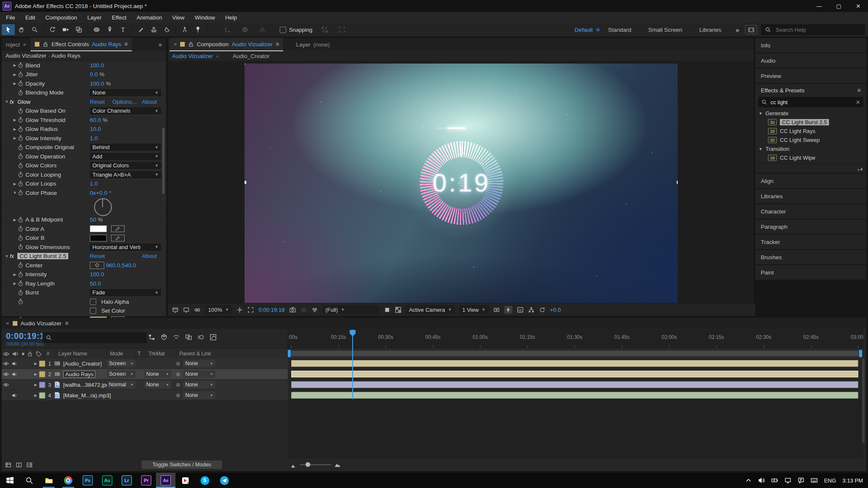  What do you see at coordinates (509, 310) in the screenshot?
I see `fast-previews-icon` at bounding box center [509, 310].